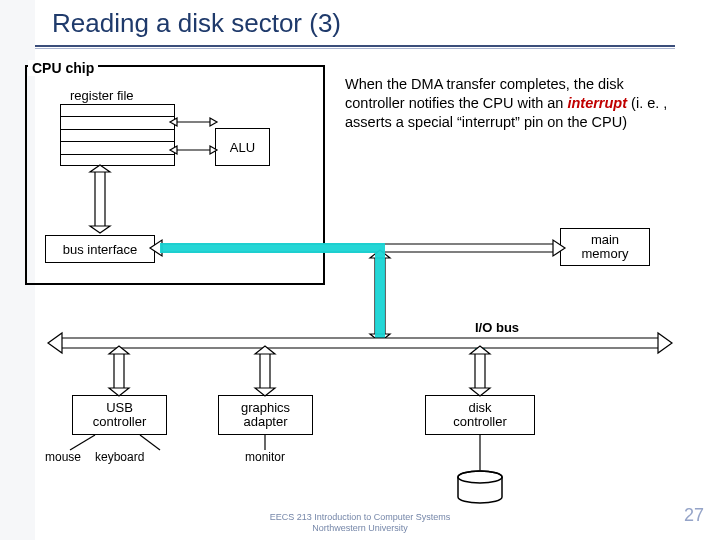  What do you see at coordinates (102, 96) in the screenshot?
I see `register-file-label: register file` at bounding box center [102, 96].